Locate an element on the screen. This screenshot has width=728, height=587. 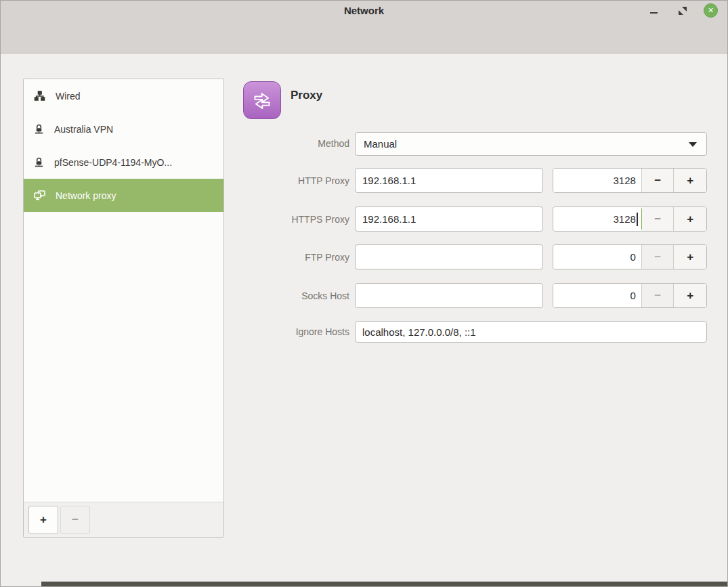
sidebar-item-wired: Wired is located at coordinates (123, 96).